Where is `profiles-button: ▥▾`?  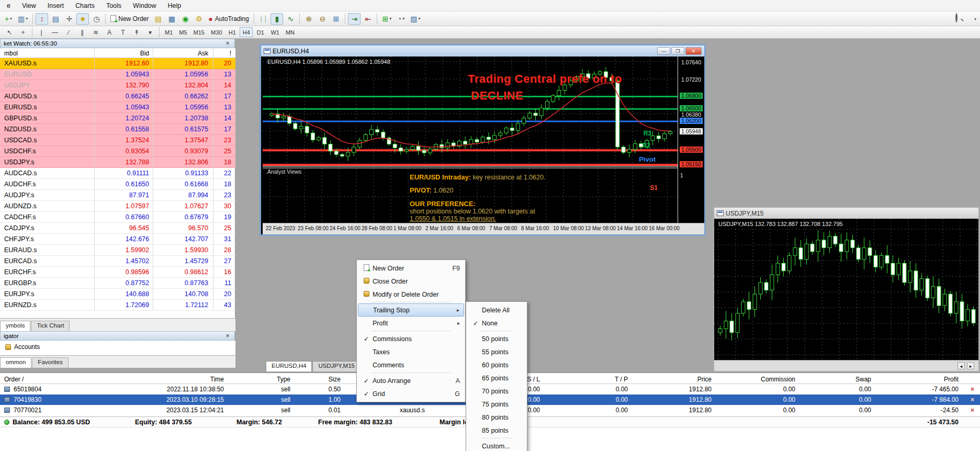
profiles-button: ▥▾ is located at coordinates (23, 19).